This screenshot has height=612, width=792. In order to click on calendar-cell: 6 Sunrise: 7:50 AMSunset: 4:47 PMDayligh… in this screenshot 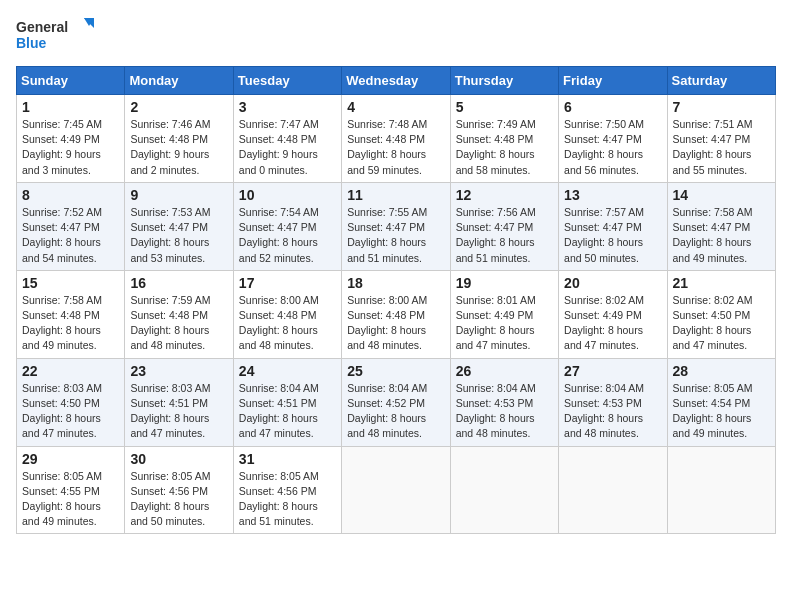, I will do `click(613, 139)`.